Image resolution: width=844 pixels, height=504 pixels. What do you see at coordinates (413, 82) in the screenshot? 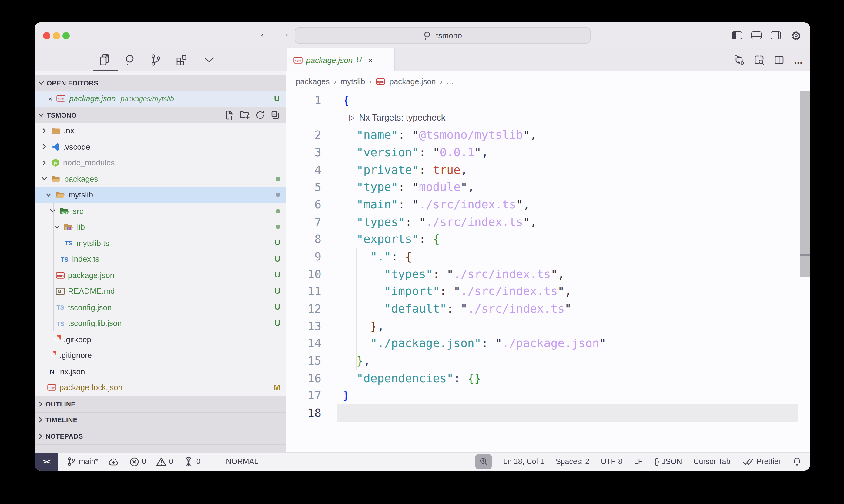
I see `breadcrumb-item: package.json` at bounding box center [413, 82].